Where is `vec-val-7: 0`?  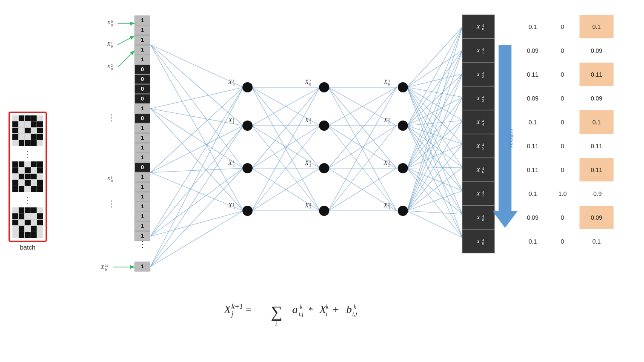 vec-val-7: 0 is located at coordinates (142, 89).